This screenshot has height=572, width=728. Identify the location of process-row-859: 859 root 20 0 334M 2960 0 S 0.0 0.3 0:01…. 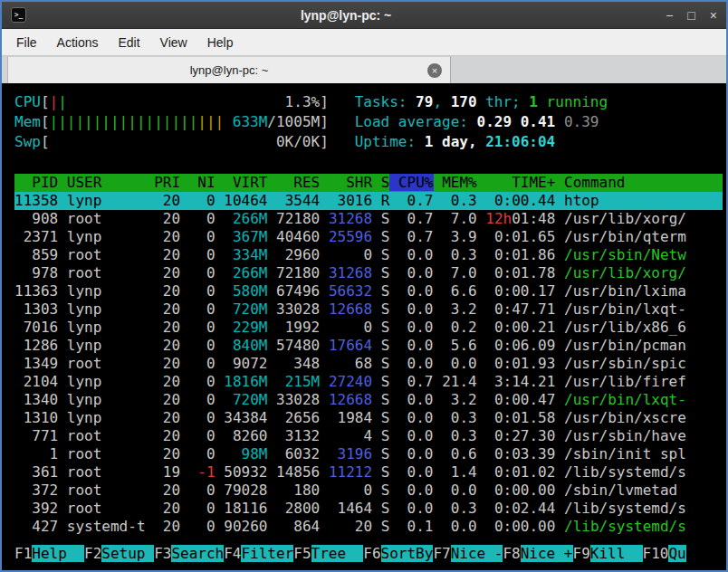
(369, 255).